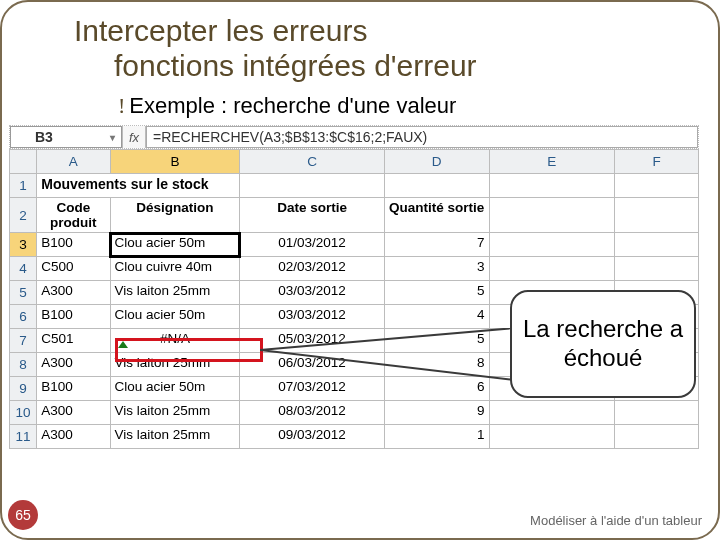 The height and width of the screenshot is (540, 720). What do you see at coordinates (74, 162) in the screenshot?
I see `col-header-A: A` at bounding box center [74, 162].